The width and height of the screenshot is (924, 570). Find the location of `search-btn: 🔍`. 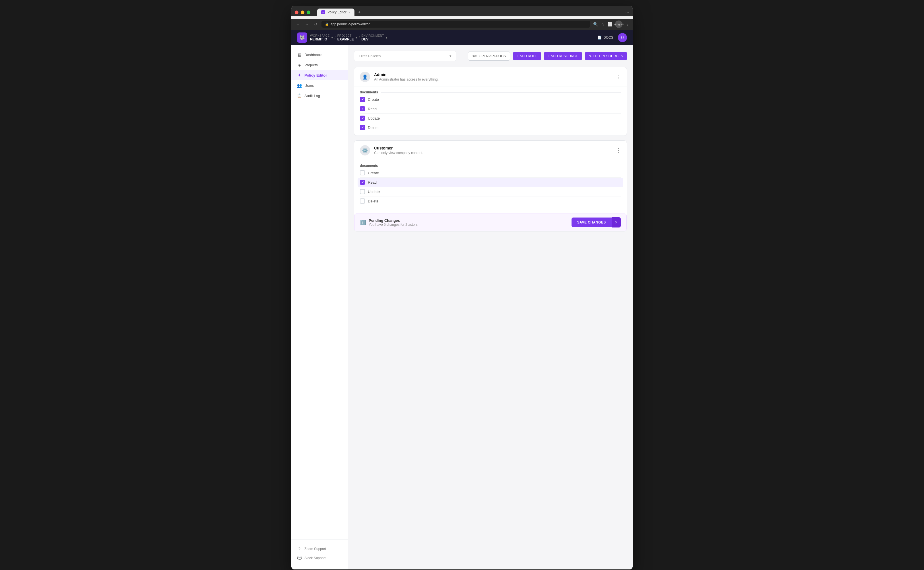

search-btn: 🔍 is located at coordinates (596, 24).